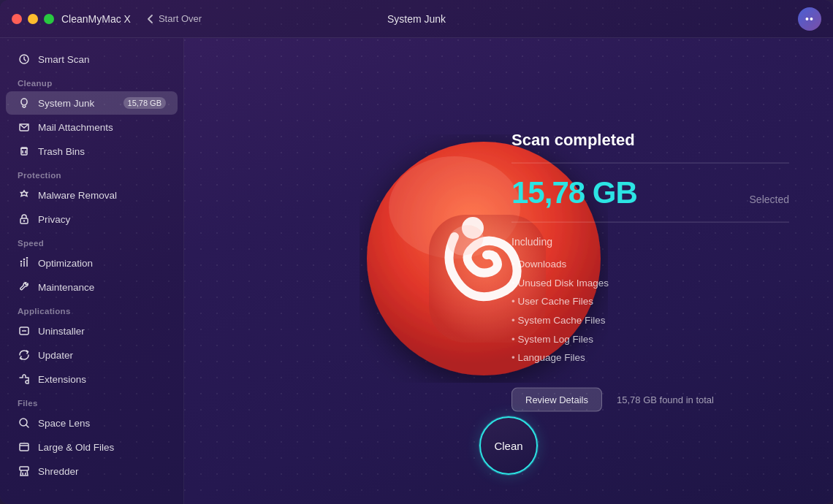 Image resolution: width=833 pixels, height=504 pixels. Describe the element at coordinates (61, 332) in the screenshot. I see `uninstaller-label: Uninstaller` at that location.